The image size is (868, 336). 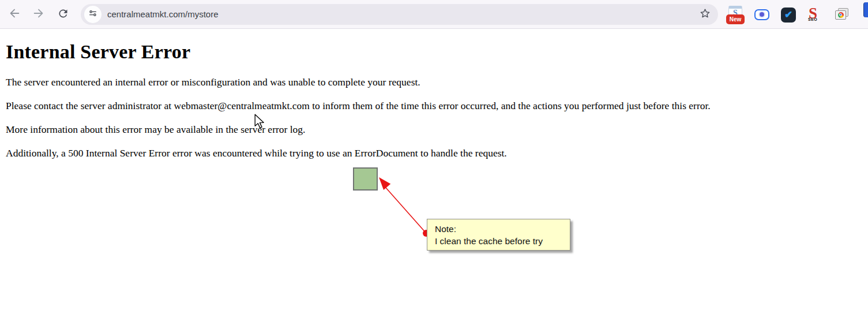 What do you see at coordinates (39, 14) in the screenshot?
I see `forward-arrow-icon` at bounding box center [39, 14].